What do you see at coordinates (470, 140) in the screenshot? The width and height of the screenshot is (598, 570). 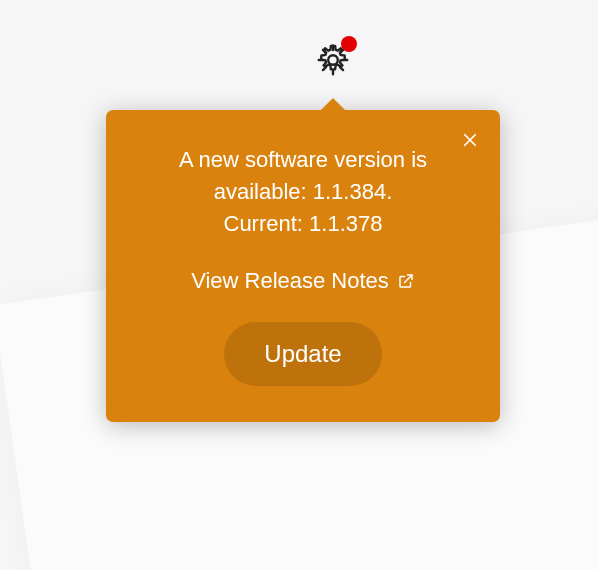 I see `close-button` at bounding box center [470, 140].